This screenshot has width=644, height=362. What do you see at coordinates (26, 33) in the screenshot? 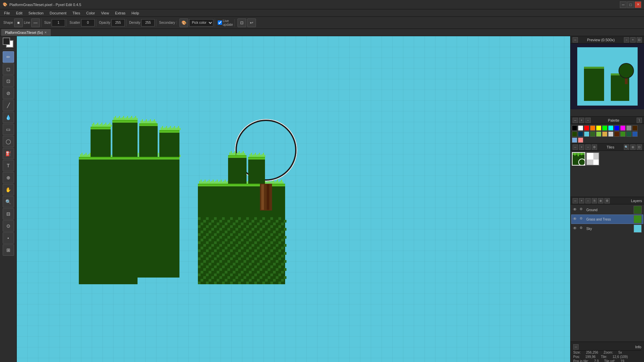
I see `doc-tab-main: PlatformGrassTileset (5x) ✕` at bounding box center [26, 33].